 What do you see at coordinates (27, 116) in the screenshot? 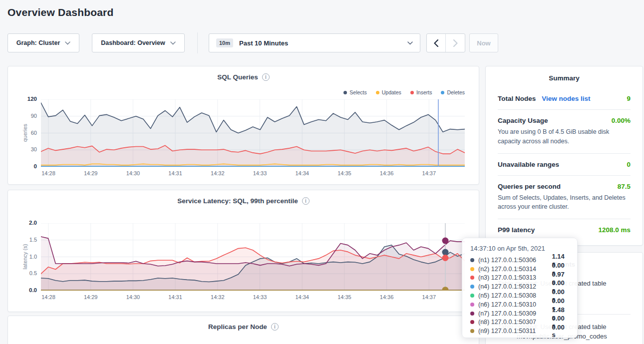
I see `y-axis-tick-label: 90` at bounding box center [27, 116].